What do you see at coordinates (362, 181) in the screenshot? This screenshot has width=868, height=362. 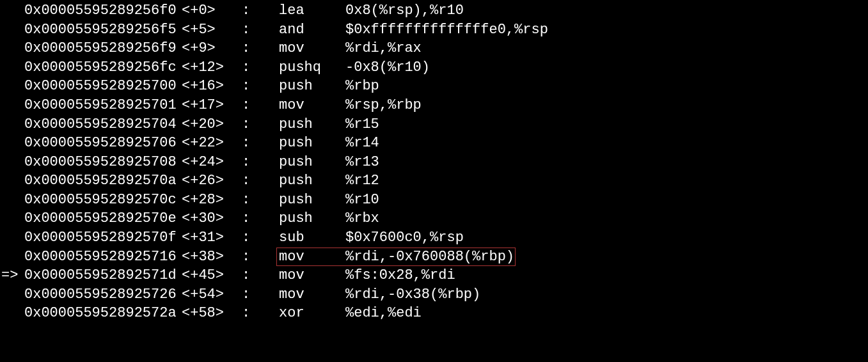 I see `operands: %r12` at bounding box center [362, 181].